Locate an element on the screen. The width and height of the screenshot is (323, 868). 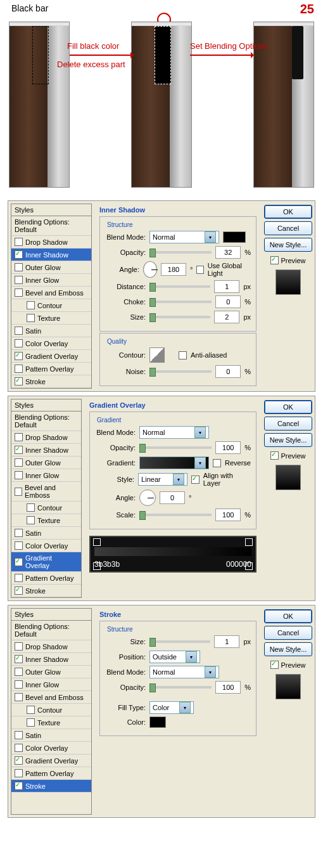
opacity-stop-left is located at coordinates (97, 542).